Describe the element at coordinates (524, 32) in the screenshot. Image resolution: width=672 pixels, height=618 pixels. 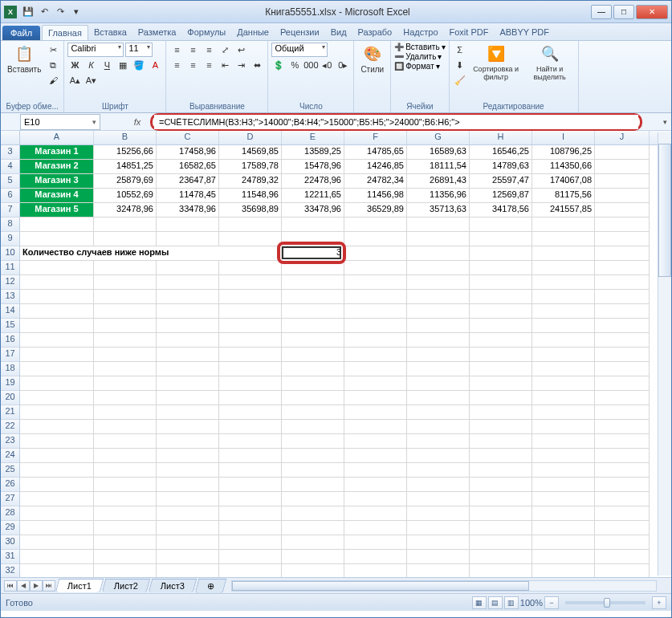
I see `ribbon-tab-10: ABBYY PDF` at that location.